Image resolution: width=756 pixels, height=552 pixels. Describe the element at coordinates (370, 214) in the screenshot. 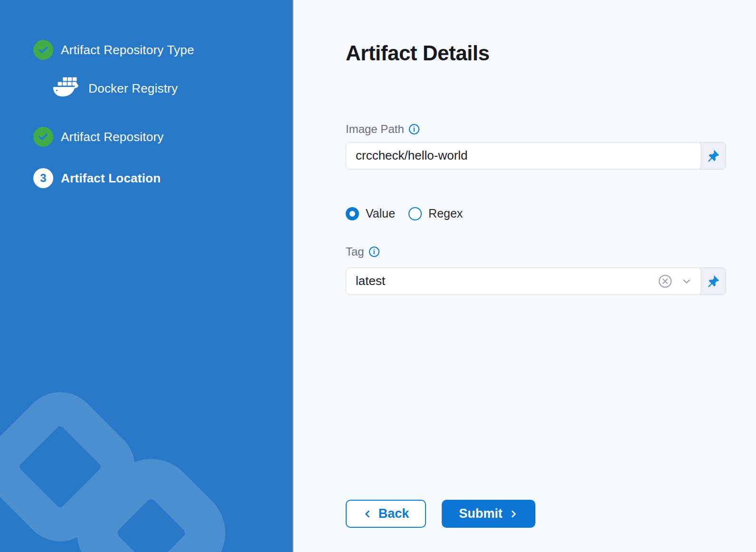

I see `radio-option-value: Value` at that location.